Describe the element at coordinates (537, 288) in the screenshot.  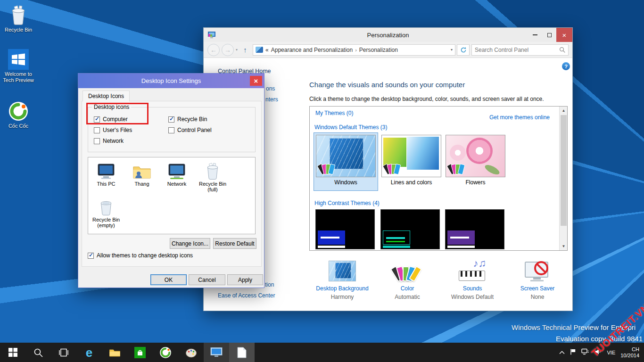
I see `setting-label: Screen Saver` at that location.